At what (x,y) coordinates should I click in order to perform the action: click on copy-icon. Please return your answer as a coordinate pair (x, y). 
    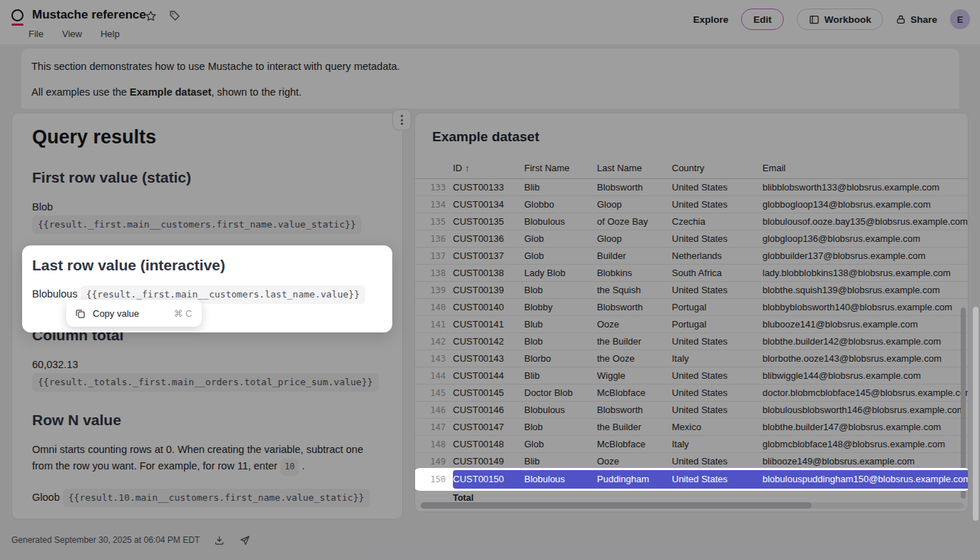
    Looking at the image, I should click on (80, 314).